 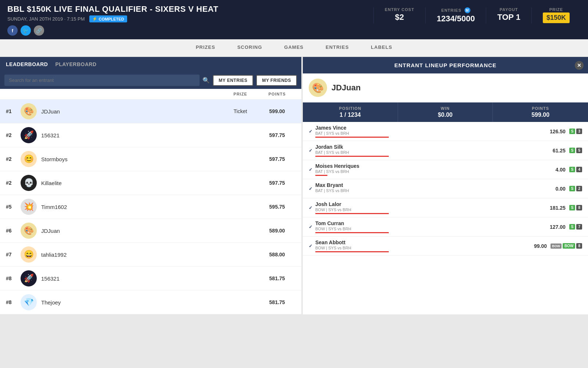 I want to click on table-row: #2 💀 Killaelite 597.75, so click(x=151, y=183).